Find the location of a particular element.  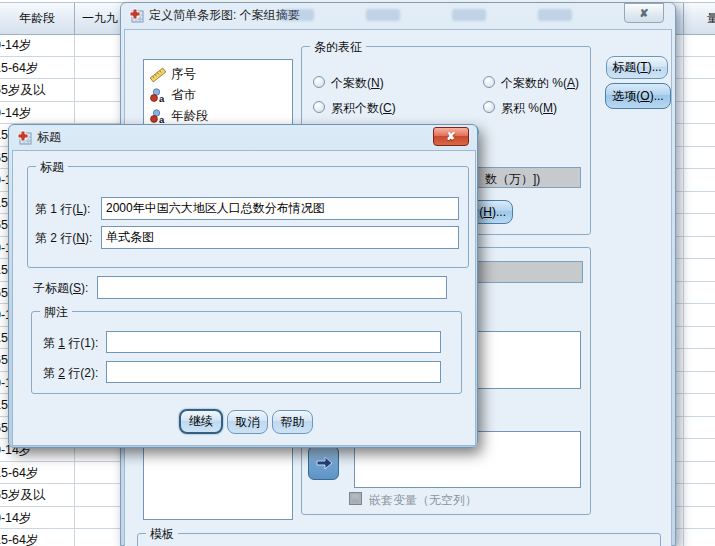

titles-button: 标题(T)... is located at coordinates (637, 68).